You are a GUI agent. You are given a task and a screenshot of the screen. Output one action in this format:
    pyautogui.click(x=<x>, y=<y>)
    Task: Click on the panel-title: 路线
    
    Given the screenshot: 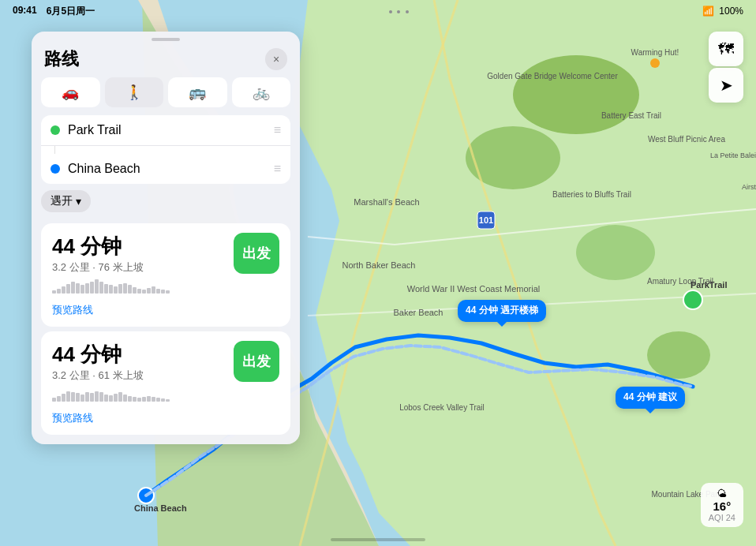 What is the action you would take?
    pyautogui.click(x=62, y=59)
    